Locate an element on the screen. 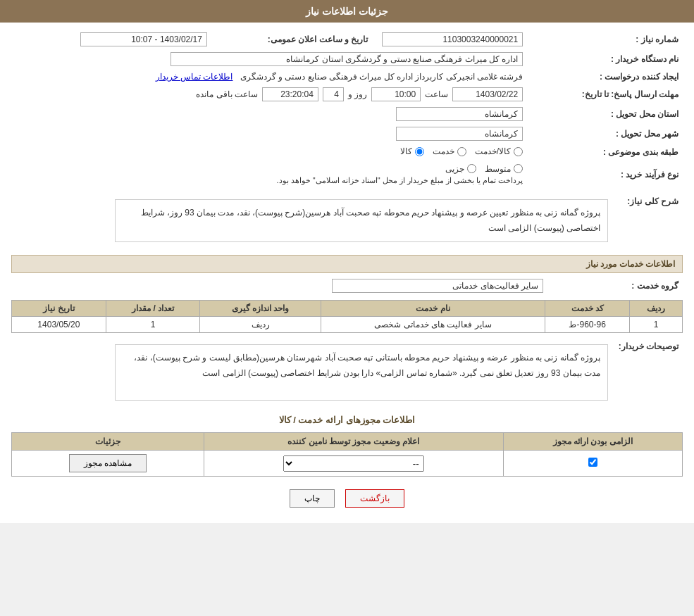 The width and height of the screenshot is (694, 616). days-label: روز و is located at coordinates (358, 94).